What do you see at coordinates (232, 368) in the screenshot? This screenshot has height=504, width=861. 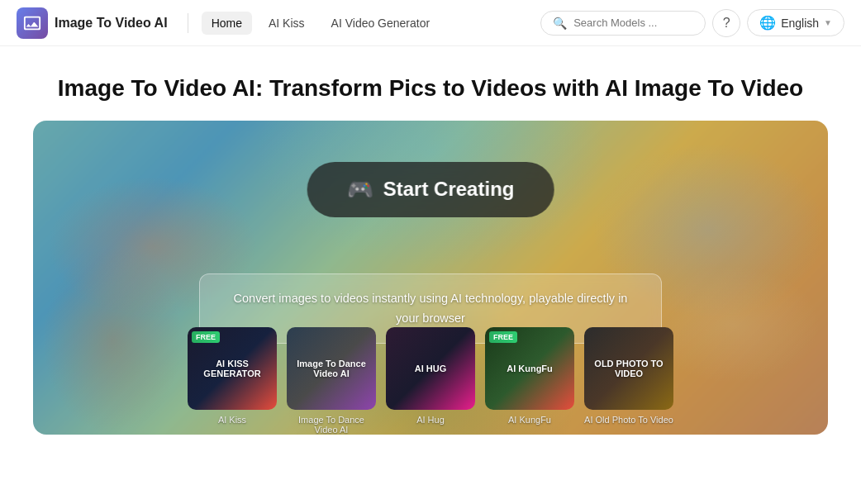 I see `thumb-card-kiss: FREEAI KISS GENERATOR` at bounding box center [232, 368].